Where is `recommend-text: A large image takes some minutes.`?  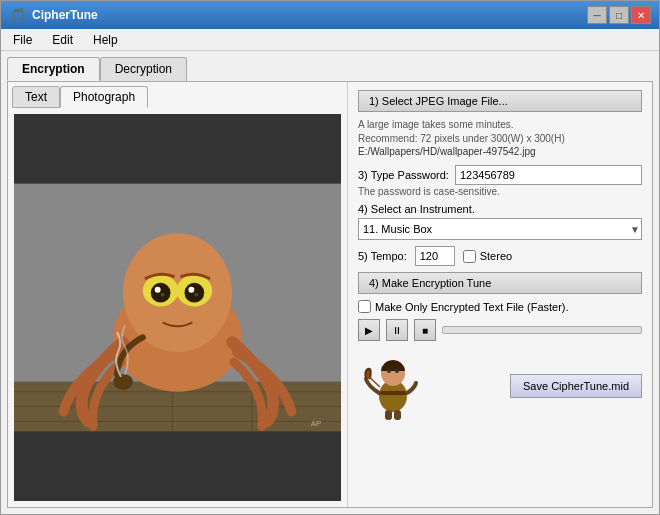
recommend-text: A large image takes some minutes. is located at coordinates (500, 125).